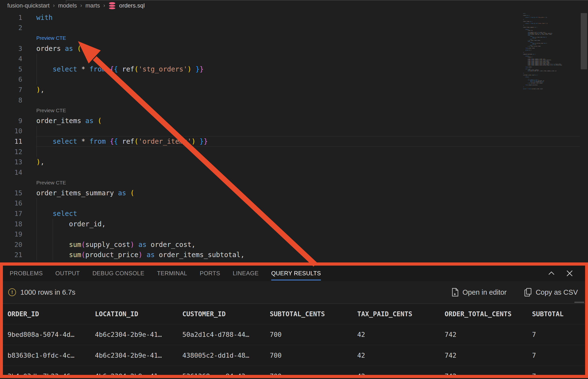 The image size is (588, 379). Describe the element at coordinates (294, 292) in the screenshot. I see `results-toolbar: ! 1000 rows in 6.7s Open in editor` at that location.